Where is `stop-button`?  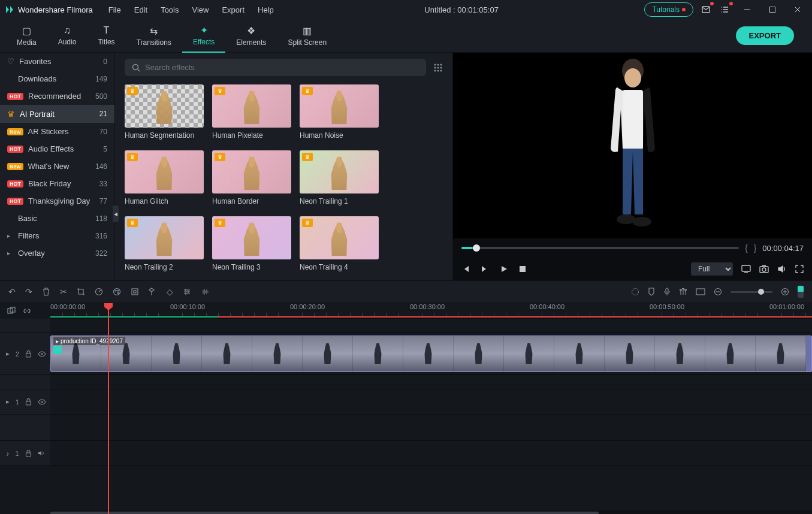 stop-button is located at coordinates (523, 269).